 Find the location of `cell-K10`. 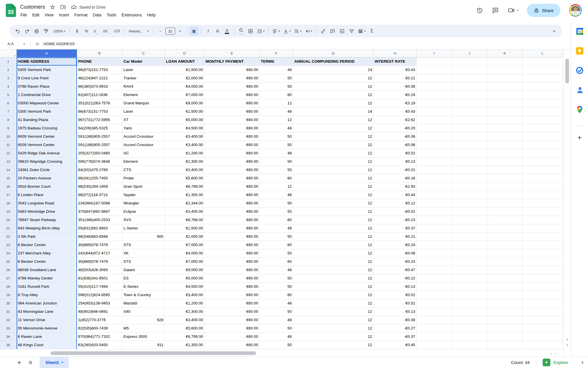

cell-K10 is located at coordinates (505, 137).